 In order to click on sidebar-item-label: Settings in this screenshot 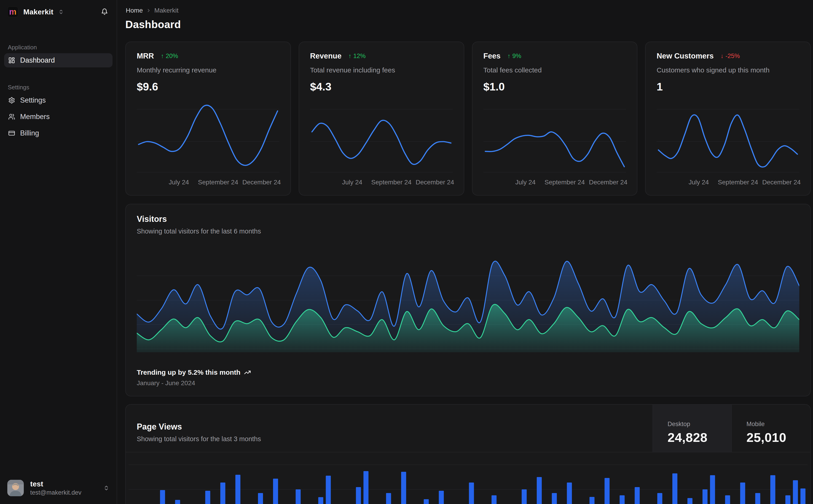, I will do `click(33, 100)`.